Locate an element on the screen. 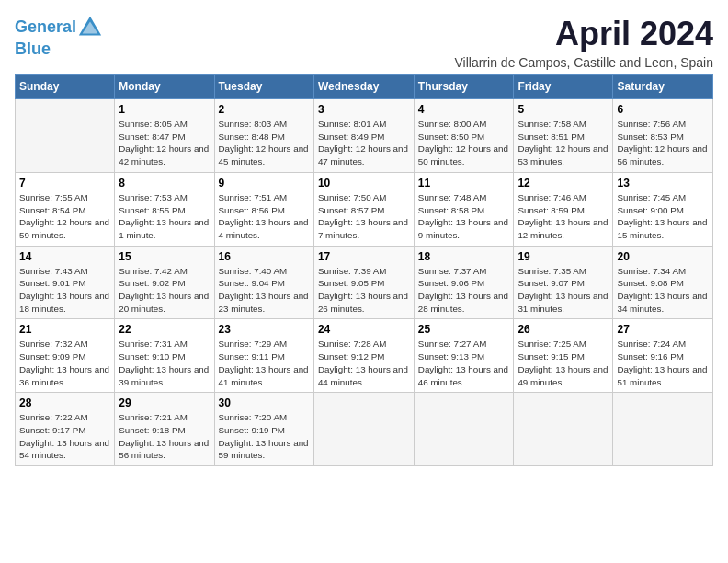 The width and height of the screenshot is (728, 563). day-info: Sunrise: 7:43 AMSunset: 9:01 PMDaylight:… is located at coordinates (64, 291).